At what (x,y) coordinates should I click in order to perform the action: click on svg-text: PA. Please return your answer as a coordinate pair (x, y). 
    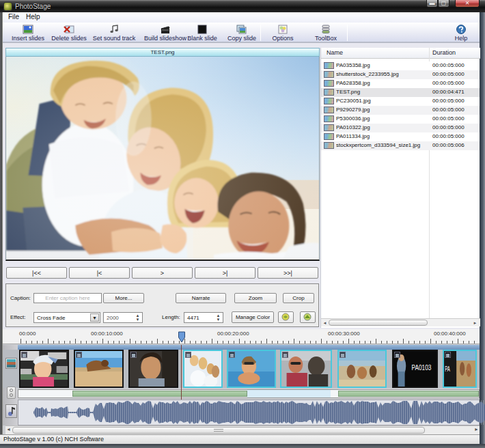
    Looking at the image, I should click on (447, 370).